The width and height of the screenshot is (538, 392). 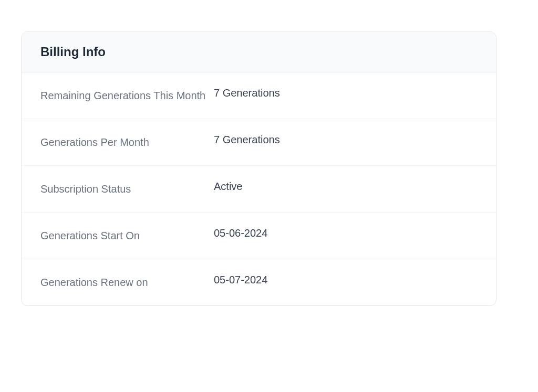 I want to click on row-generations-renew-on: Generations Renew on 05-07-2024, so click(x=258, y=282).